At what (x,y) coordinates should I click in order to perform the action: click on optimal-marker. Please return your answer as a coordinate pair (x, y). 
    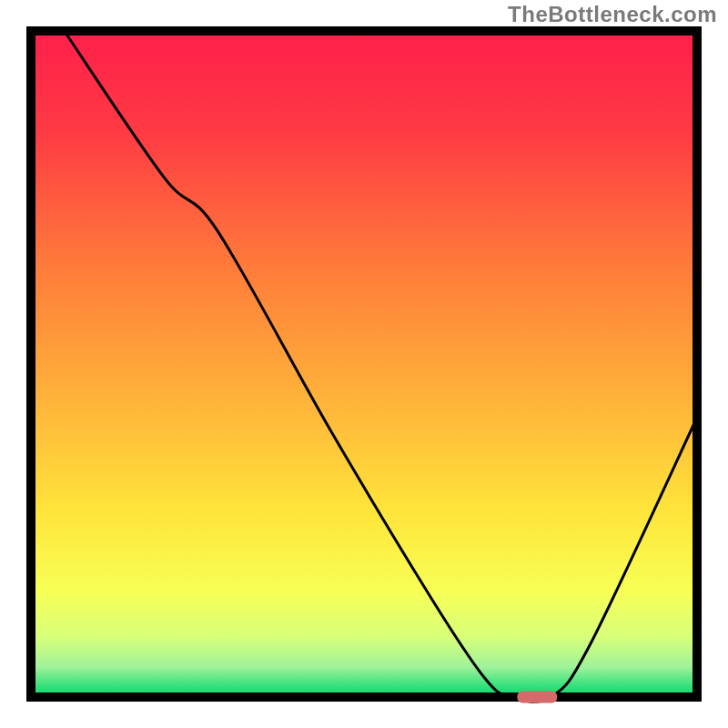
    Looking at the image, I should click on (537, 697).